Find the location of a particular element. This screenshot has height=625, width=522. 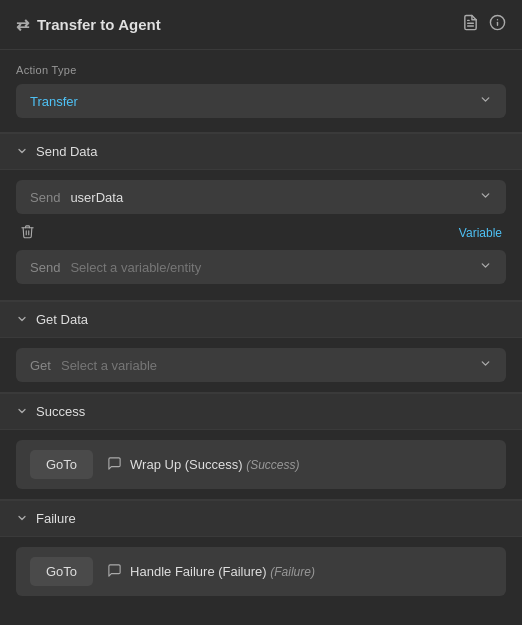

send-label-1: Send is located at coordinates (45, 198).